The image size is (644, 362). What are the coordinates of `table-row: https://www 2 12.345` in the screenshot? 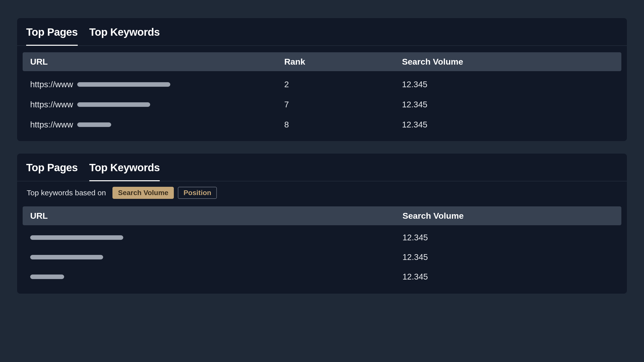 It's located at (322, 81).